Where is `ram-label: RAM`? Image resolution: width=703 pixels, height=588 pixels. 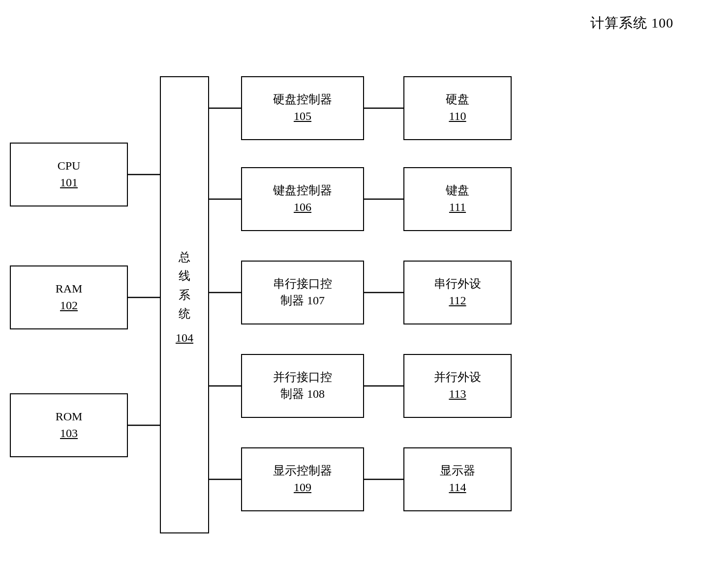 ram-label: RAM is located at coordinates (69, 289).